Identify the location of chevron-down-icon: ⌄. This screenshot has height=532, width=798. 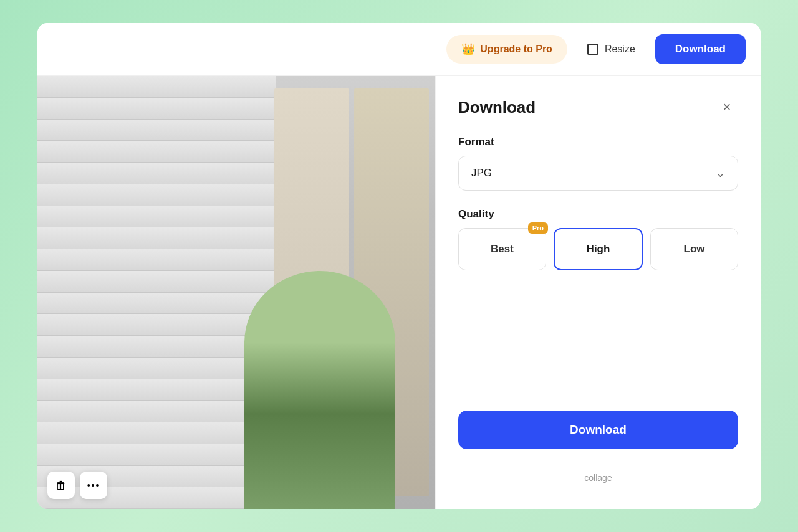
(721, 173).